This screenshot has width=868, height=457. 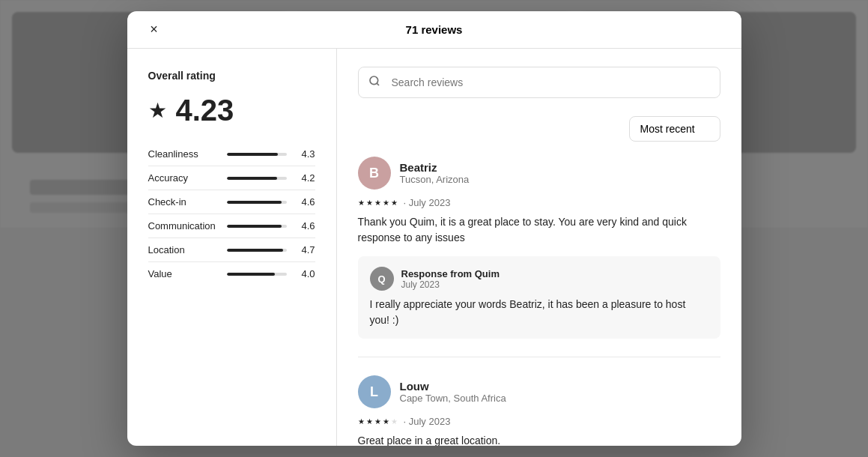 What do you see at coordinates (539, 173) in the screenshot?
I see `reviewer-header: B Beatriz Tucson, Arizona` at bounding box center [539, 173].